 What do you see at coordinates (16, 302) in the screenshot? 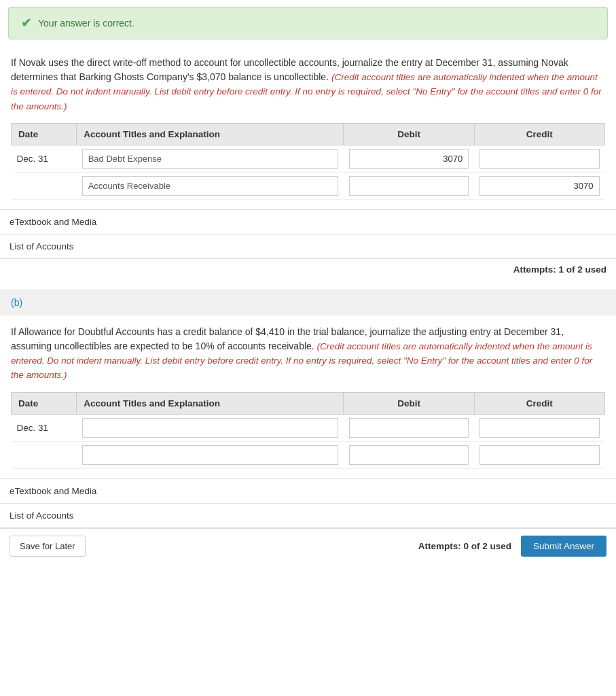
I see `section-b-label: (b)` at bounding box center [16, 302].